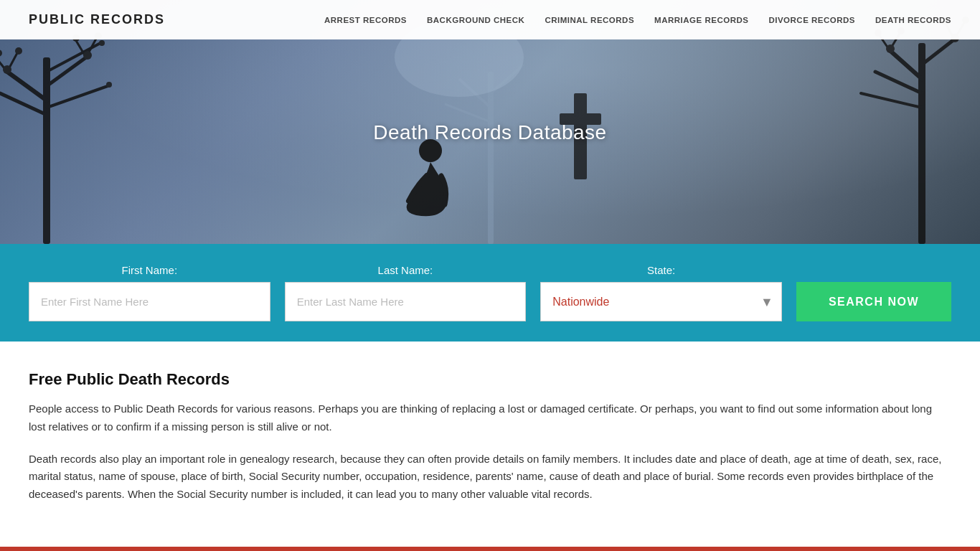 The image size is (980, 551). Describe the element at coordinates (661, 293) in the screenshot. I see `state-field: State: NationwideAlabamaAlaskaArizonaArk…` at that location.